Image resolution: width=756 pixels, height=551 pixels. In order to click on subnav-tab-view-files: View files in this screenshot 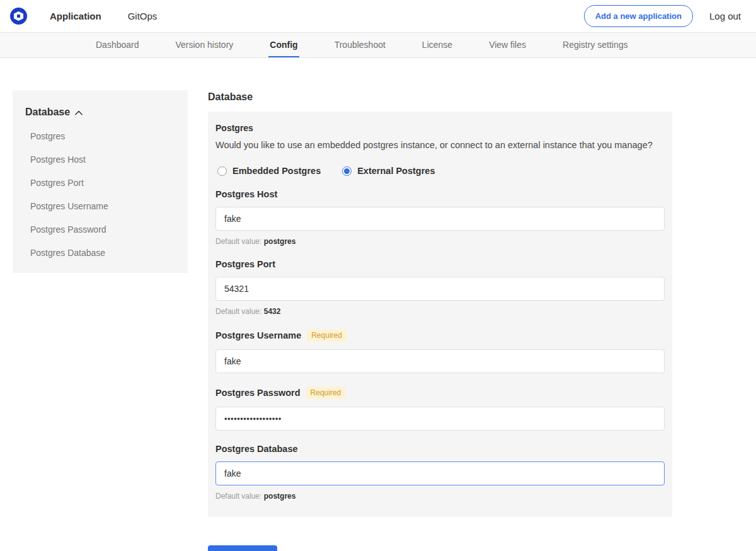, I will do `click(508, 45)`.